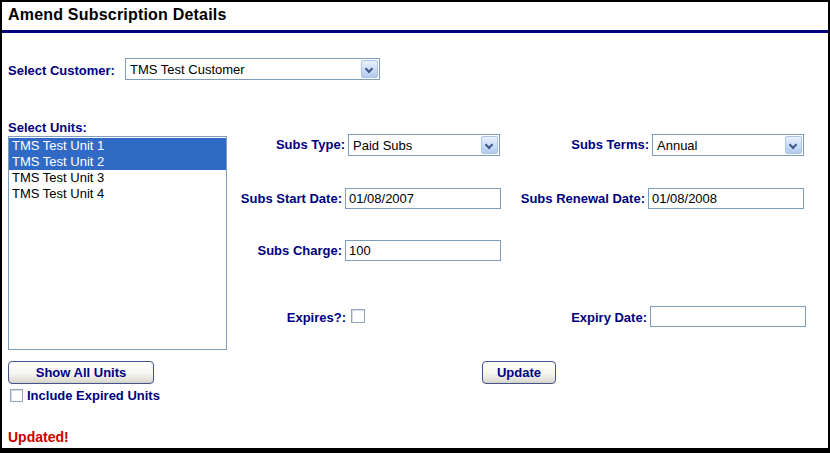 This screenshot has height=453, width=830. Describe the element at coordinates (300, 251) in the screenshot. I see `subs-charge-label: Subs Charge:` at that location.